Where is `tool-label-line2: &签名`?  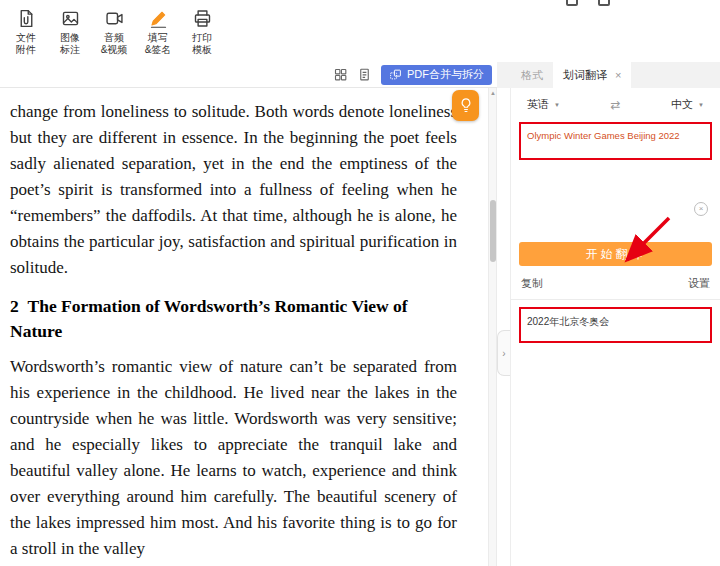
tool-label-line2: &签名 is located at coordinates (158, 50).